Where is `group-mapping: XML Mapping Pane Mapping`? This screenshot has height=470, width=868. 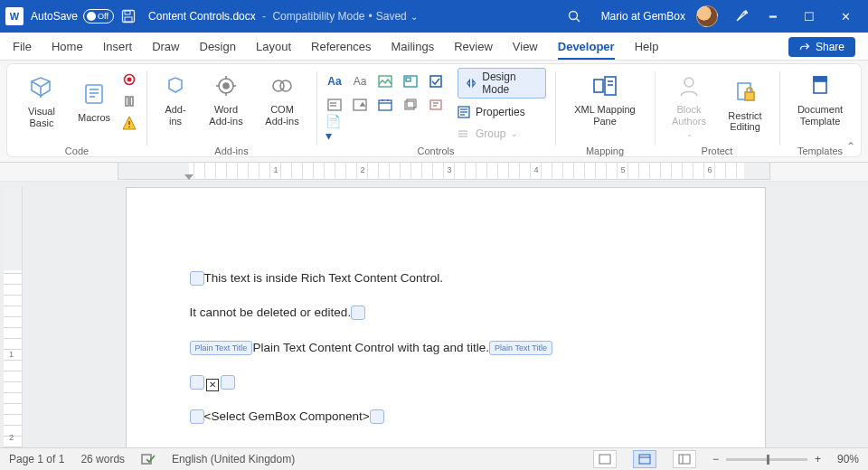
group-mapping: XML Mapping Pane Mapping is located at coordinates (605, 113).